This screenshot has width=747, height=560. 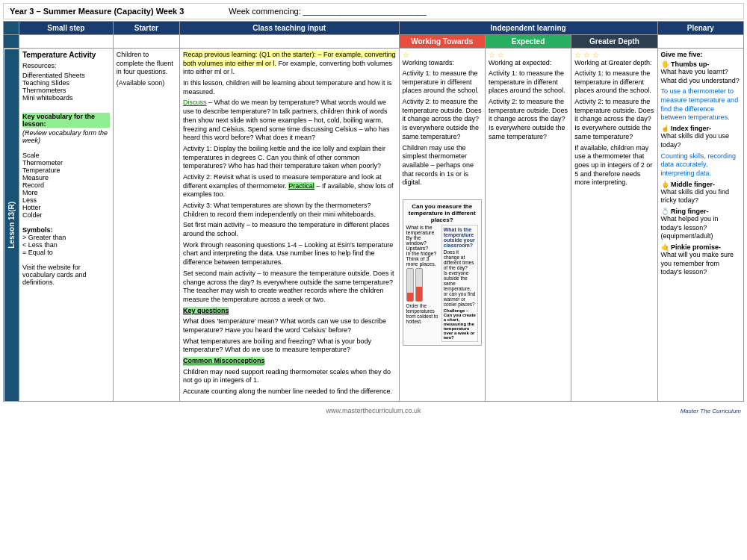 I want to click on exp-stars: ☆ ☆, so click(x=528, y=55).